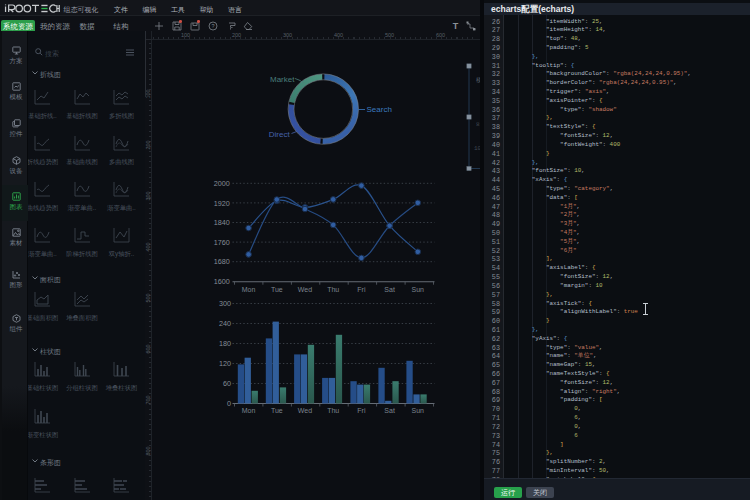  Describe the element at coordinates (222, 262) in the screenshot. I see `svg-text: 1680` at that location.